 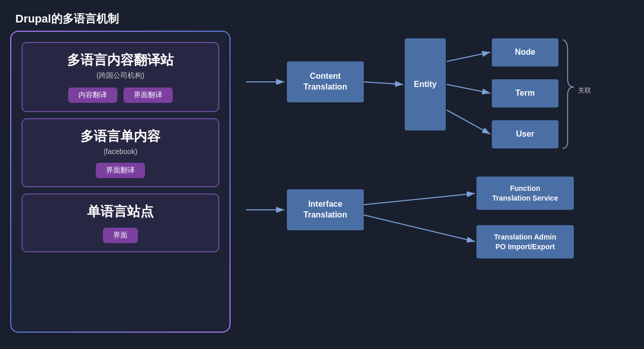 I want to click on translation-admin-box: Translation Admin PO Import/Export, so click(x=525, y=242).